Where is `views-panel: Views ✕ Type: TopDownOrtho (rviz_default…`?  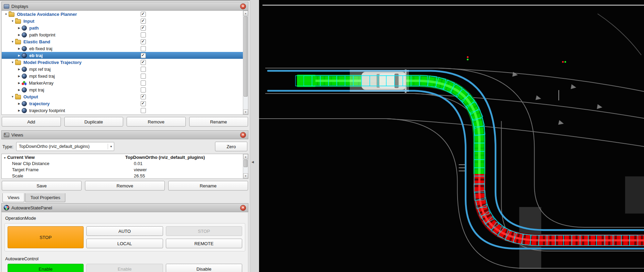
views-panel: Views ✕ Type: TopDownOrtho (rviz_default… is located at coordinates (125, 166).